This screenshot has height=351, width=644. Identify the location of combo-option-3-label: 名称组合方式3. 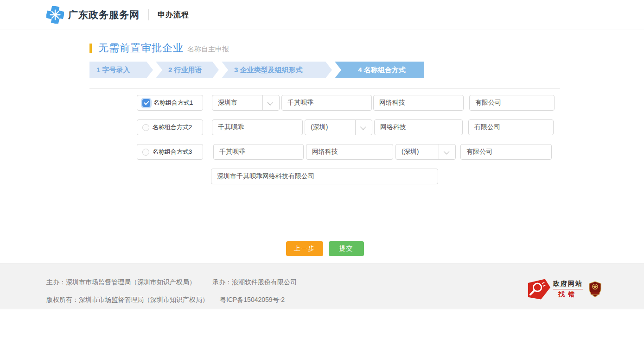
(172, 152).